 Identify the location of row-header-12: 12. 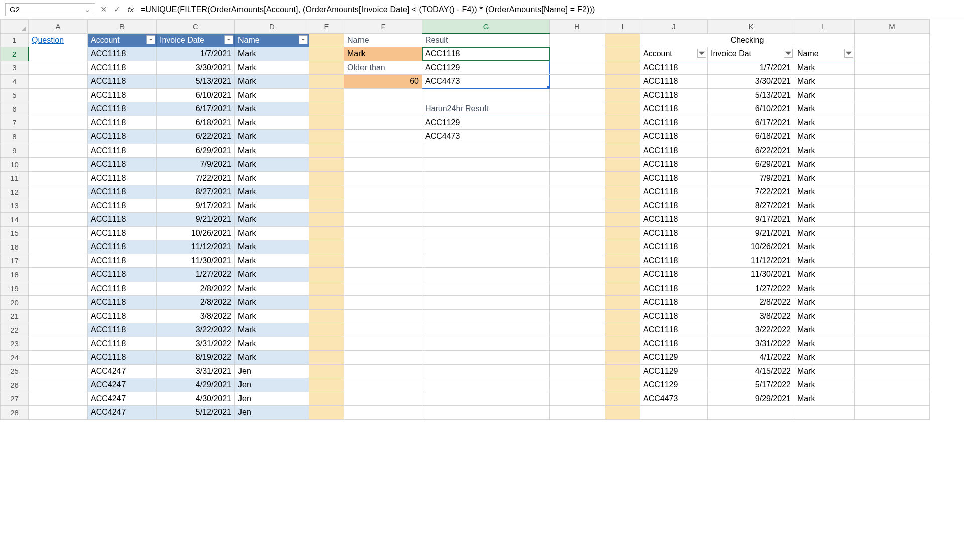
(15, 192).